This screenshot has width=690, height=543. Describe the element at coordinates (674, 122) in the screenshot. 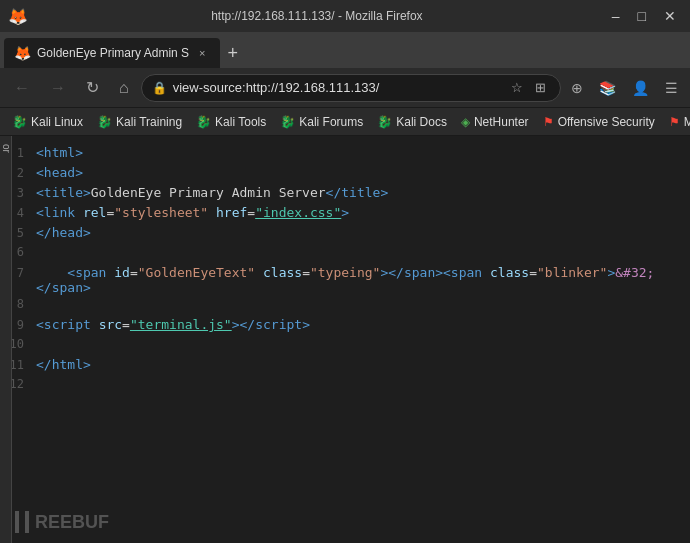

I see `msfu-icon: ⚑` at that location.